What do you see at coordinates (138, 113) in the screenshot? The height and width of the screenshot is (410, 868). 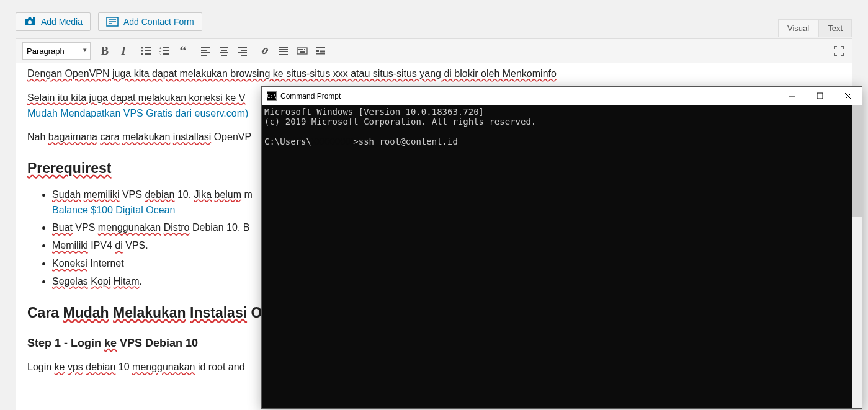 I see `vps-gratis-link: Mudah Mendapatkan VPS Gratis dari euserv…` at bounding box center [138, 113].